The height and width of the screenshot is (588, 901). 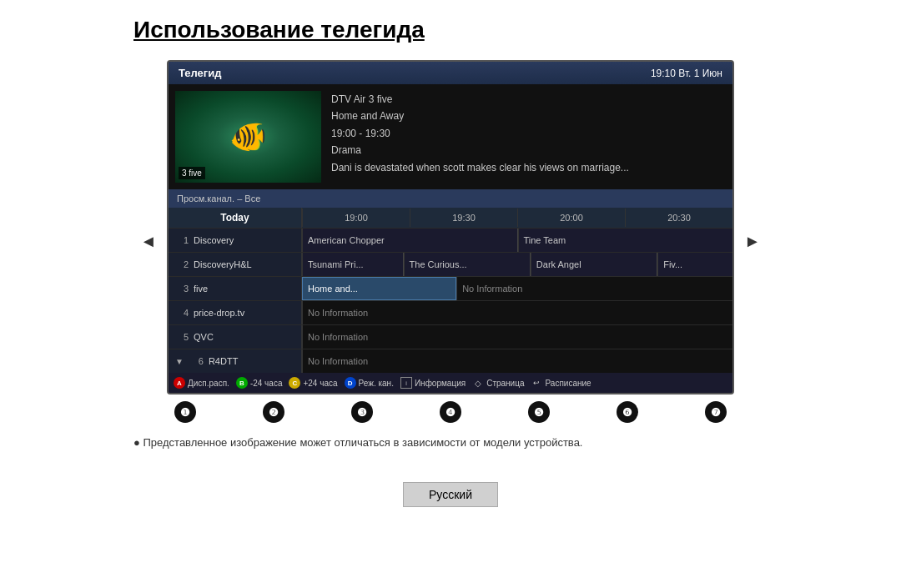 I want to click on note-text: Представленное изображение может отличат…, so click(x=362, y=442).